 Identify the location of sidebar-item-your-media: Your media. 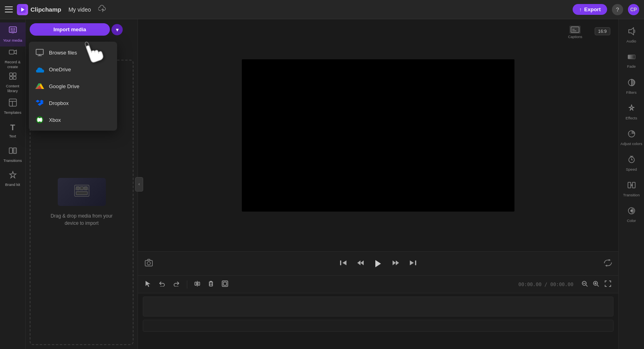
(13, 34).